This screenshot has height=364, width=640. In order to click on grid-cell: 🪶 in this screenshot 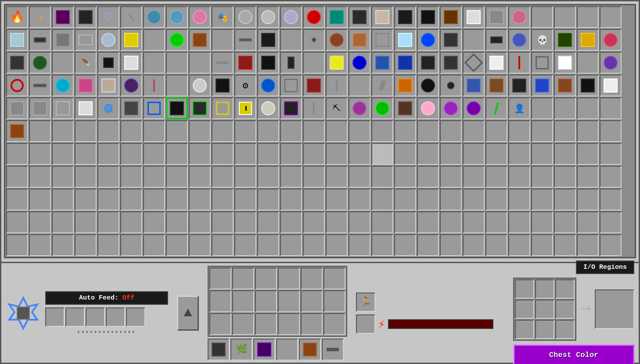, I will do `click(86, 63)`.